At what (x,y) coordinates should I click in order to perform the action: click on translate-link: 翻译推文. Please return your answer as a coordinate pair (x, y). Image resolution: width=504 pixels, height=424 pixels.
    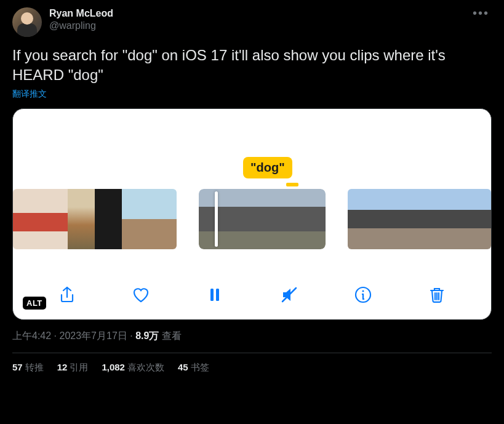
    Looking at the image, I should click on (252, 94).